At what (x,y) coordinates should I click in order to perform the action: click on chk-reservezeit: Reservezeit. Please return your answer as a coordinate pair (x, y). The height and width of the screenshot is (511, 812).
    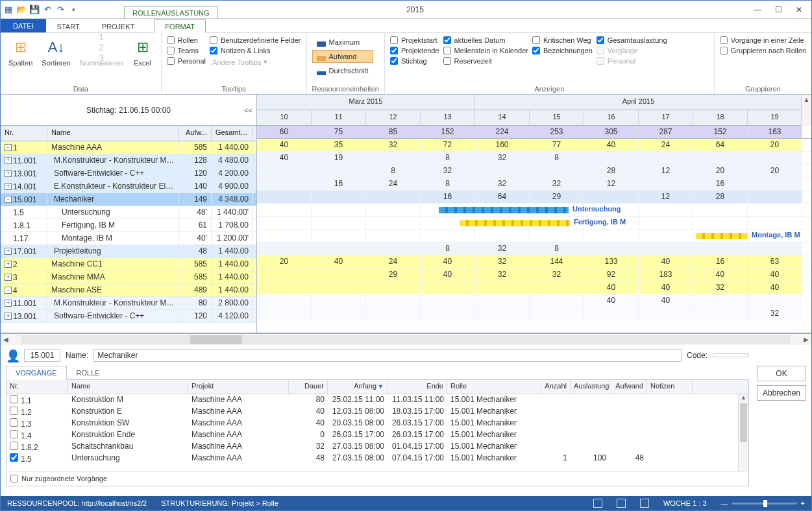
    Looking at the image, I should click on (486, 61).